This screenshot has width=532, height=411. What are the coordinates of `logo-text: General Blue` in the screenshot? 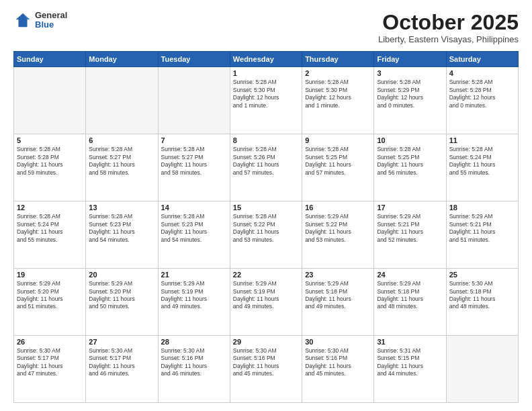 It's located at (51, 20).